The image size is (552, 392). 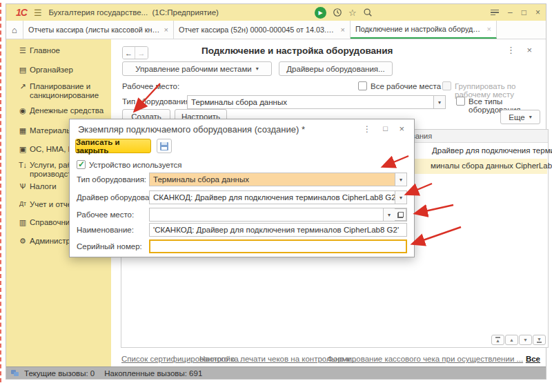 What do you see at coordinates (153, 373) in the screenshot?
I see `accumulated-calls: Накопленные вызовы: 691` at bounding box center [153, 373].